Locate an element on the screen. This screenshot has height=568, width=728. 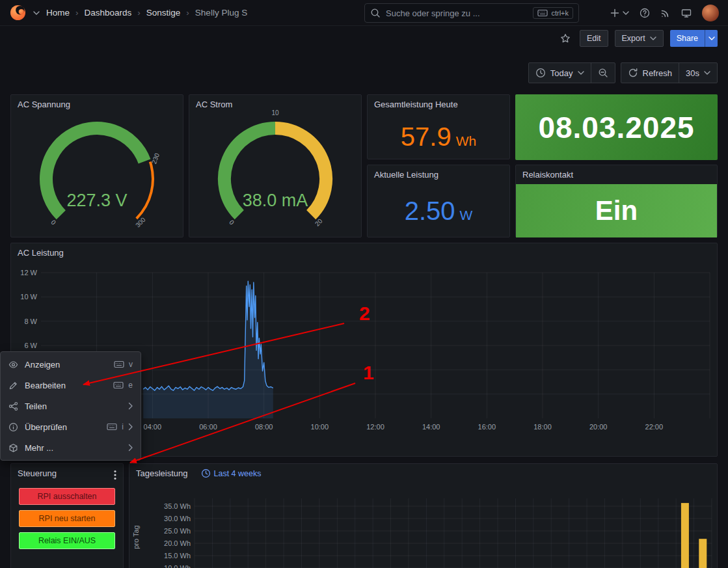
refresh-group: Refresh 30s is located at coordinates (669, 73).